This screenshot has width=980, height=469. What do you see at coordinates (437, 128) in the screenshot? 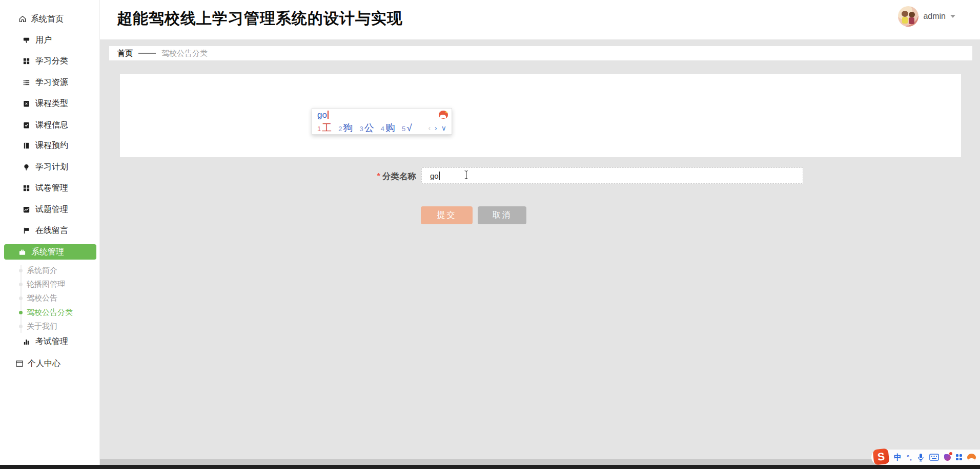
I see `ime-pagination: ‹ › ∨` at bounding box center [437, 128].